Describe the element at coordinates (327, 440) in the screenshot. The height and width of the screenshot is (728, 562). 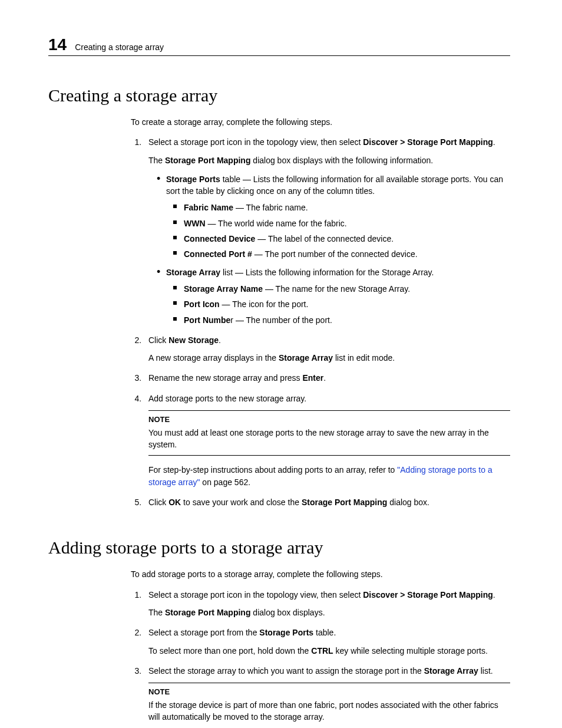
I see `step-4: Add storage ports to the new storage arr…` at that location.